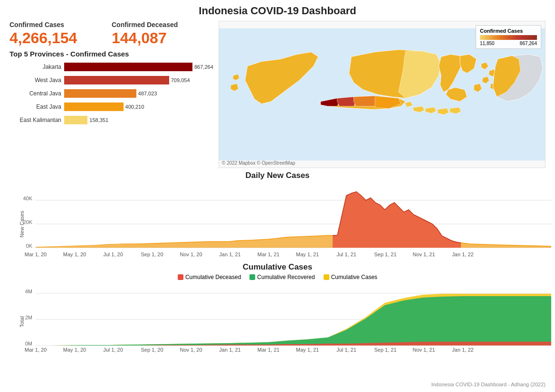 This screenshot has height=392, width=555. I want to click on bar-bg: 400,210, so click(139, 107).